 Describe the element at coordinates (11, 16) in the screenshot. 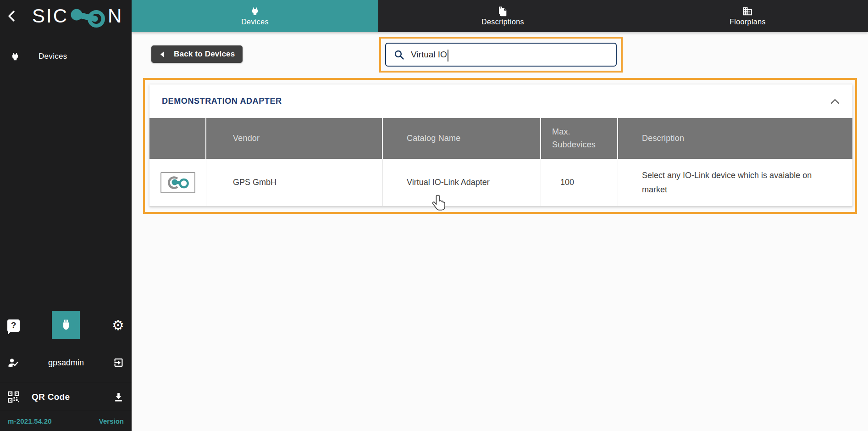

I see `chevron-left-icon` at that location.